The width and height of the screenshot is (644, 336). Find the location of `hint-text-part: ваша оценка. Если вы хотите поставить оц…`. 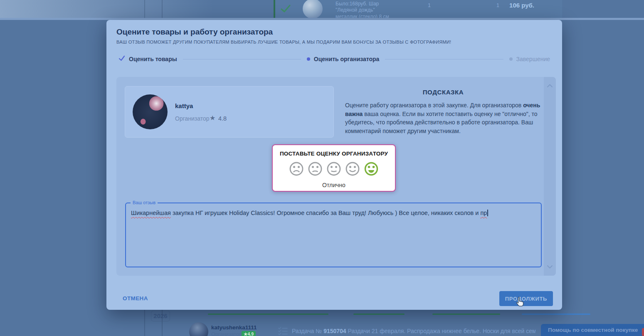

hint-text-part: ваша оценка. Если вы хотите поставить оц… is located at coordinates (442, 122).